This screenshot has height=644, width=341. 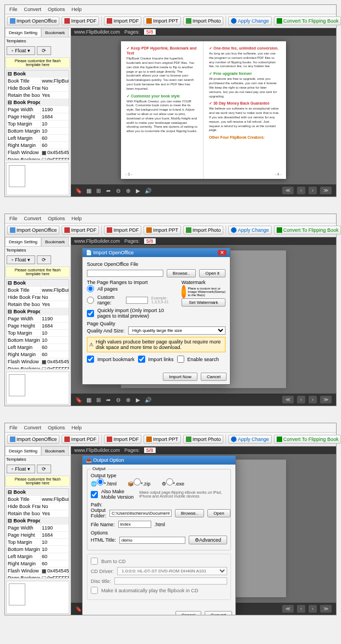 What do you see at coordinates (23, 32) in the screenshot?
I see `tab-design-setting: Design Setting` at bounding box center [23, 32].